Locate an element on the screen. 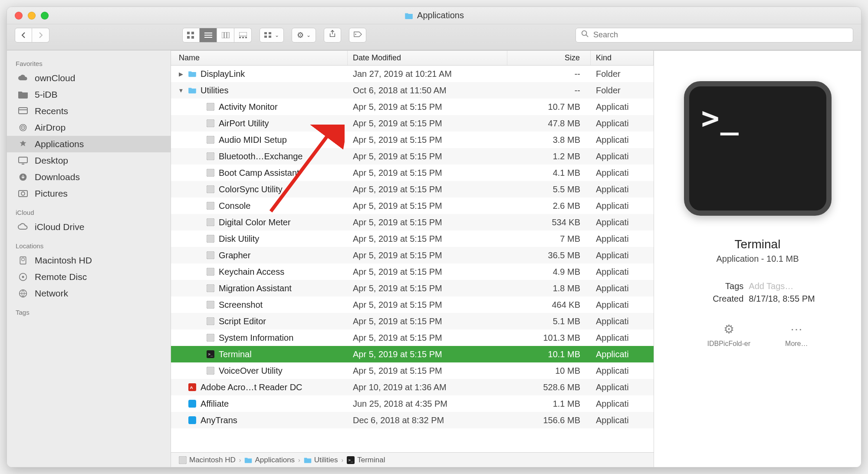  table-row: ▶DisplayLinkJan 27, 2019 at 10:21 AM--Fo… is located at coordinates (412, 74).